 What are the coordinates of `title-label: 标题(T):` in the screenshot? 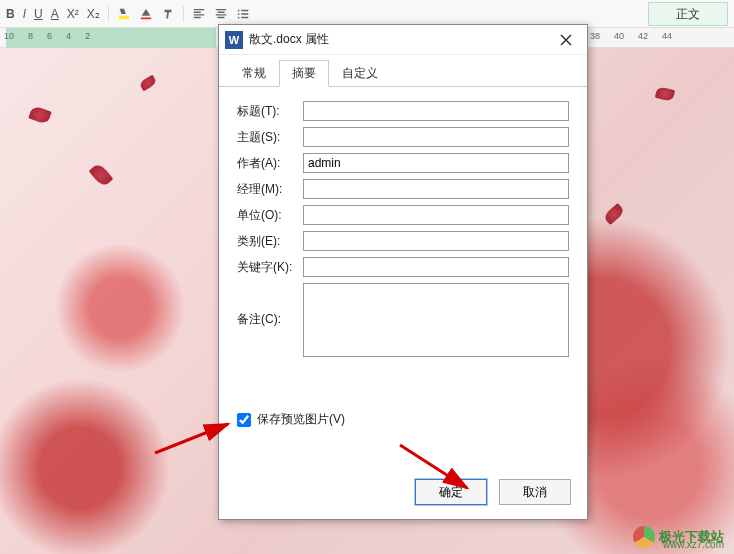 It's located at (267, 112).